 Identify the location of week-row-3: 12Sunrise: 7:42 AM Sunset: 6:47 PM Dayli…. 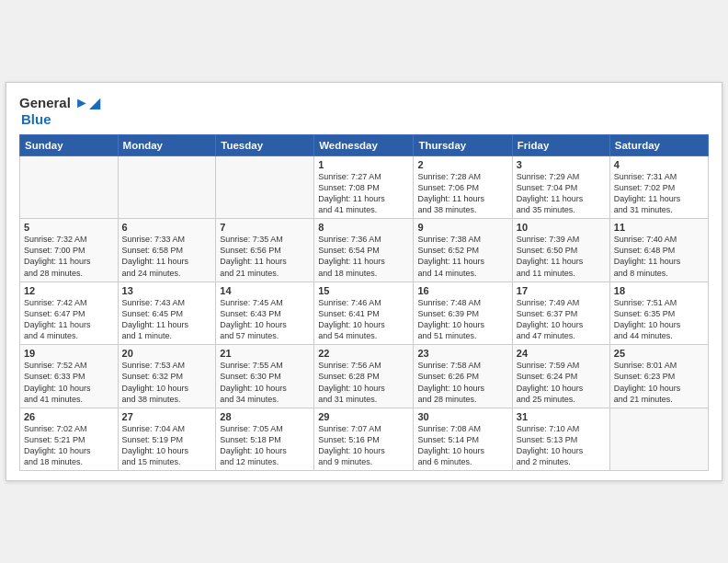
(364, 313).